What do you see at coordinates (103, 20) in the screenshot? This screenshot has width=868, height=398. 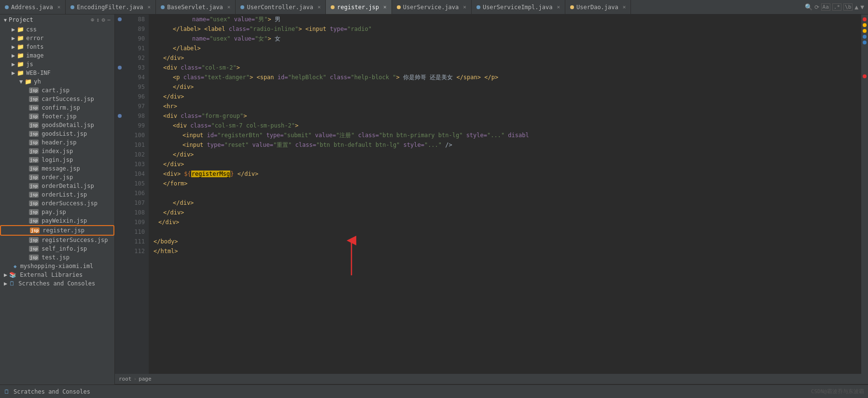 I see `project-icon3: ⚙` at bounding box center [103, 20].